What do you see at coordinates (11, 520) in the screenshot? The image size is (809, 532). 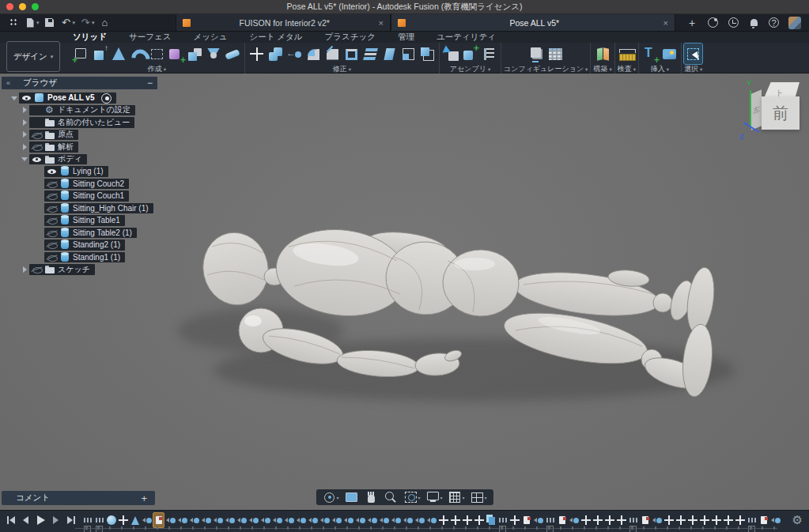 I see `go-to-start-button` at bounding box center [11, 520].